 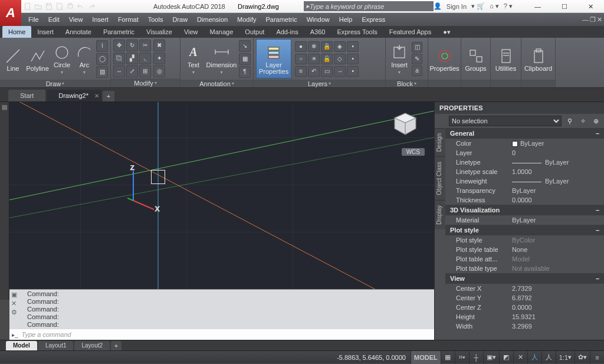 What do you see at coordinates (247, 19) in the screenshot?
I see `menu-modify: Modify` at bounding box center [247, 19].